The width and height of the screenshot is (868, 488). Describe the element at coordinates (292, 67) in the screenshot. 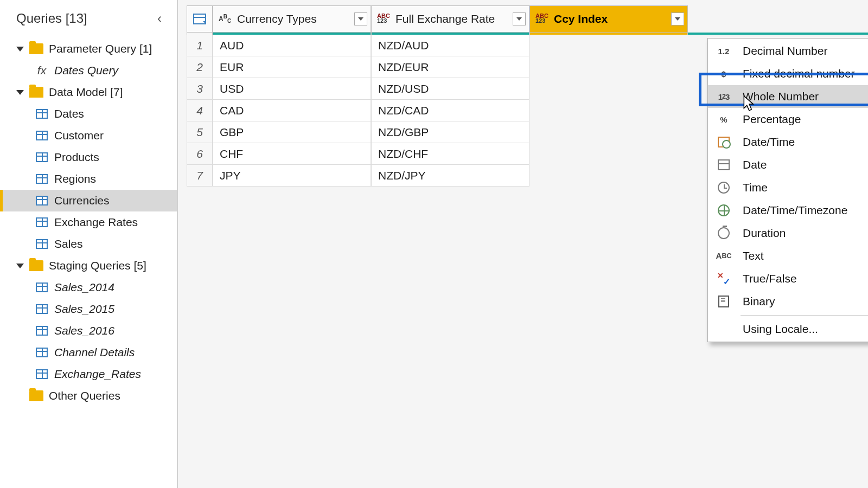

I see `cell: EUR` at that location.